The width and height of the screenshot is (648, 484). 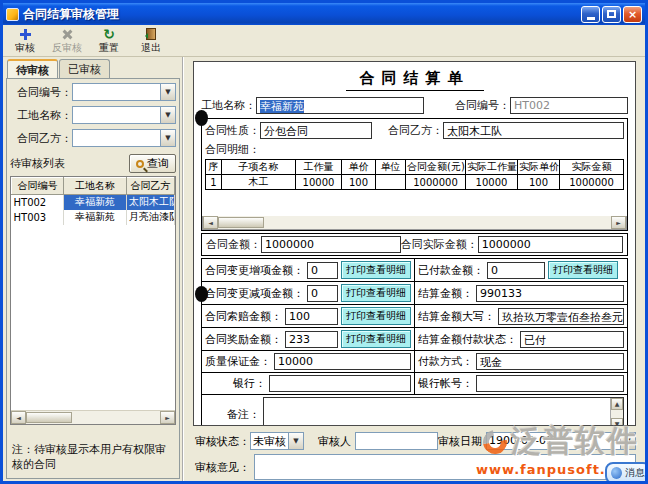 I want to click on query-button: 查询, so click(x=152, y=164).